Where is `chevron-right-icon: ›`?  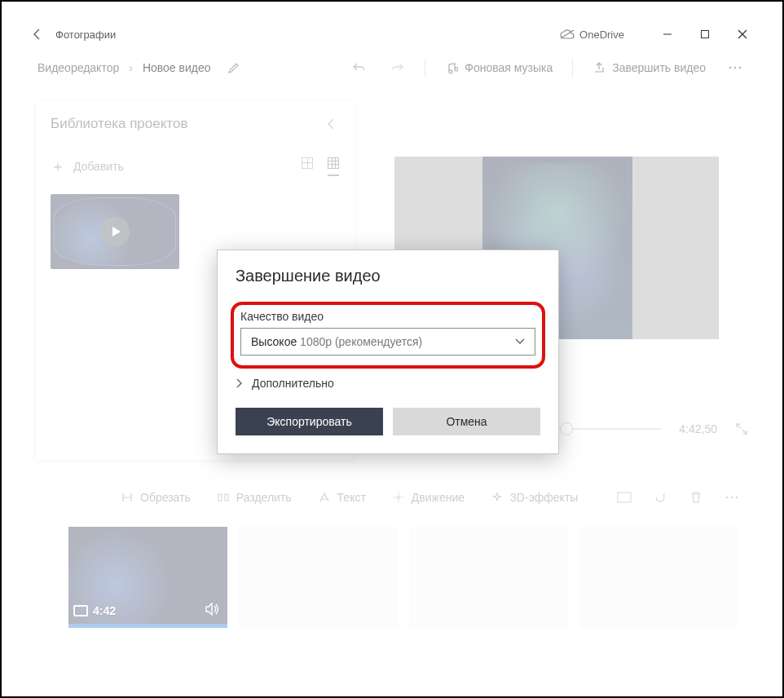 chevron-right-icon: › is located at coordinates (130, 68).